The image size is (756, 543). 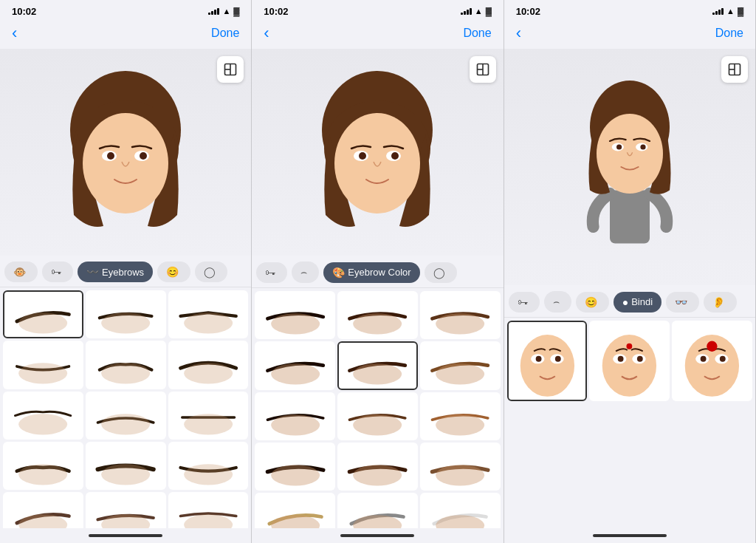 I want to click on nav-bar-3: ‹ Done, so click(x=630, y=35).